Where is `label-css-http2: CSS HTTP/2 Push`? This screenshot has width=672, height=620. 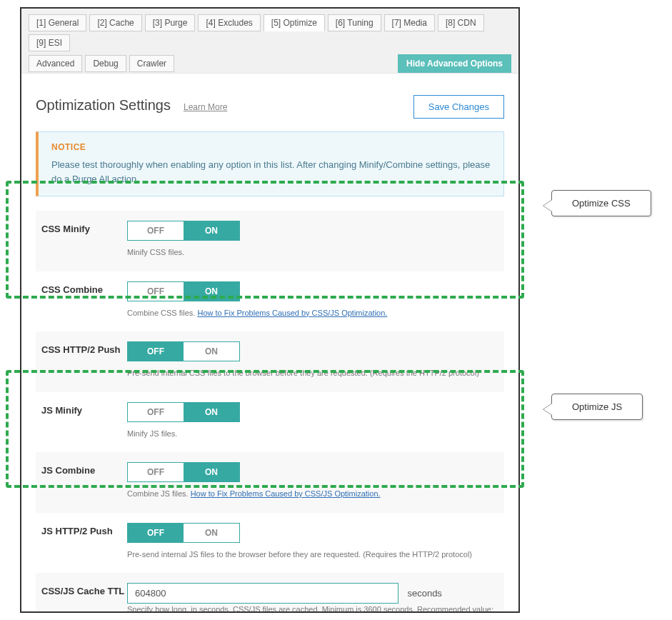 label-css-http2: CSS HTTP/2 Push is located at coordinates (84, 360).